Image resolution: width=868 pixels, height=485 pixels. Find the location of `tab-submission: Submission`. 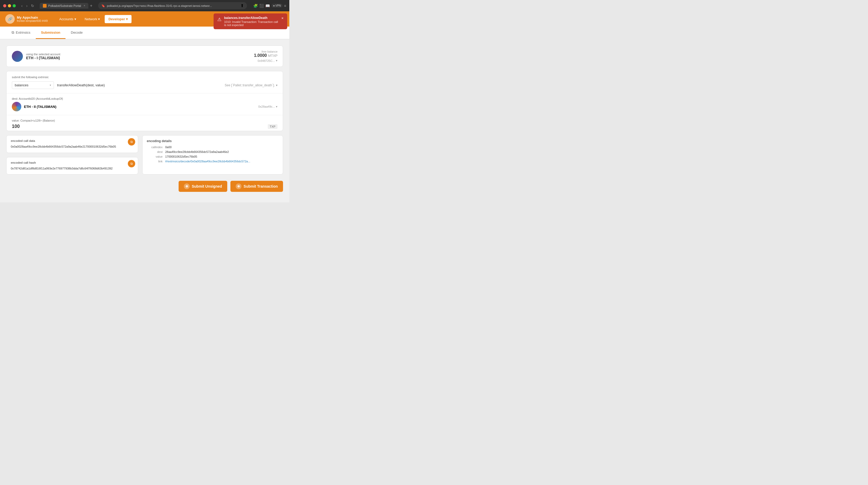

tab-submission: Submission is located at coordinates (51, 33).